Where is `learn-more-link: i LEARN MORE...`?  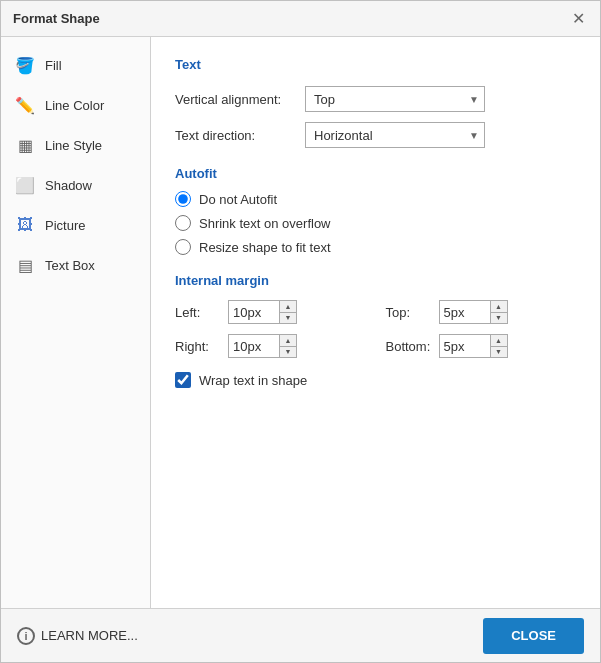
learn-more-link: i LEARN MORE... is located at coordinates (78, 636).